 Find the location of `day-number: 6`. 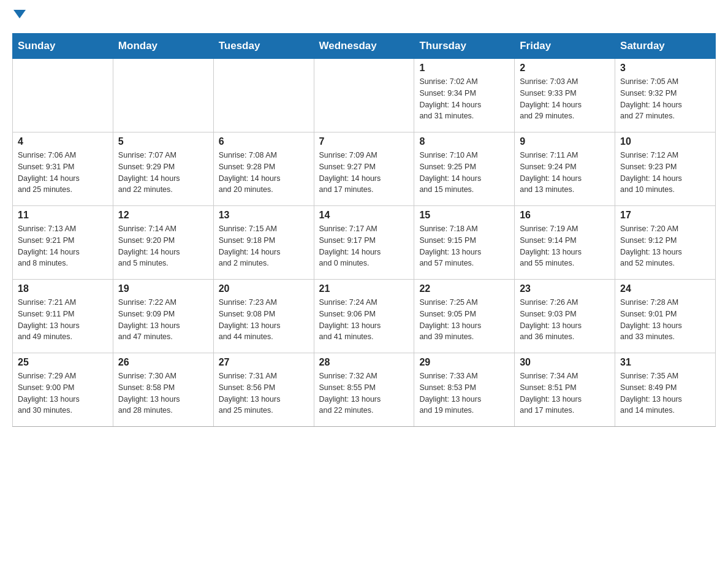

day-number: 6 is located at coordinates (264, 142).